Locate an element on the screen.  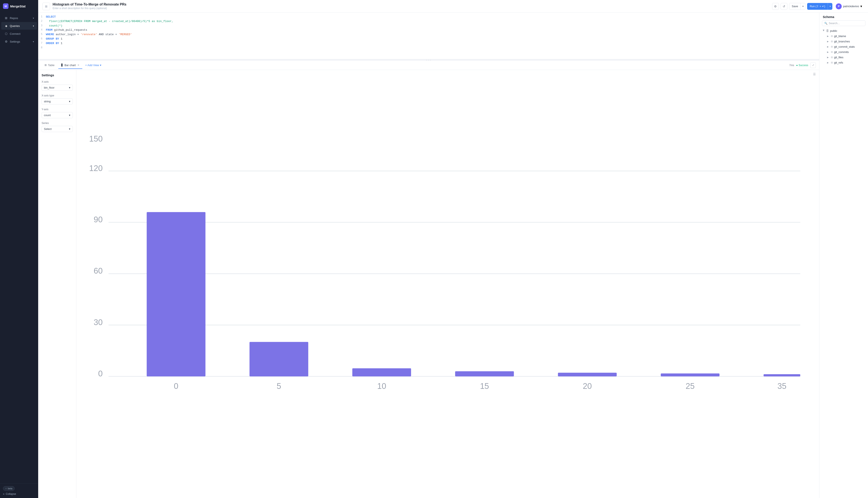
table-git-commit-stats: ▶ ⊟ git_commit_stats is located at coordinates (844, 47).